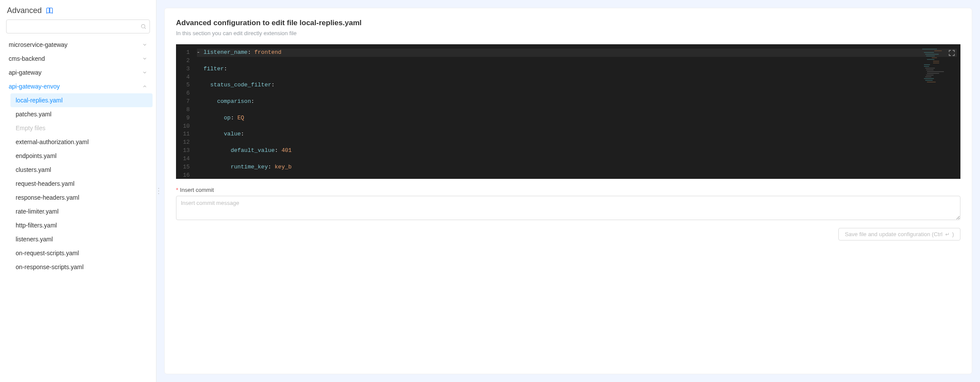 This screenshot has width=980, height=382. Describe the element at coordinates (177, 190) in the screenshot. I see `required-indicator: *` at that location.